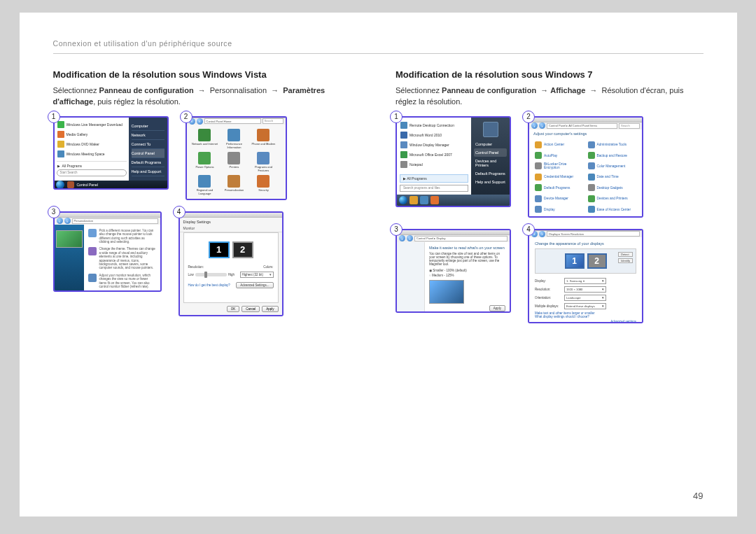 This screenshot has width=756, height=534. What do you see at coordinates (612, 209) in the screenshot?
I see `cp-item: Ease of Access Center` at bounding box center [612, 209].